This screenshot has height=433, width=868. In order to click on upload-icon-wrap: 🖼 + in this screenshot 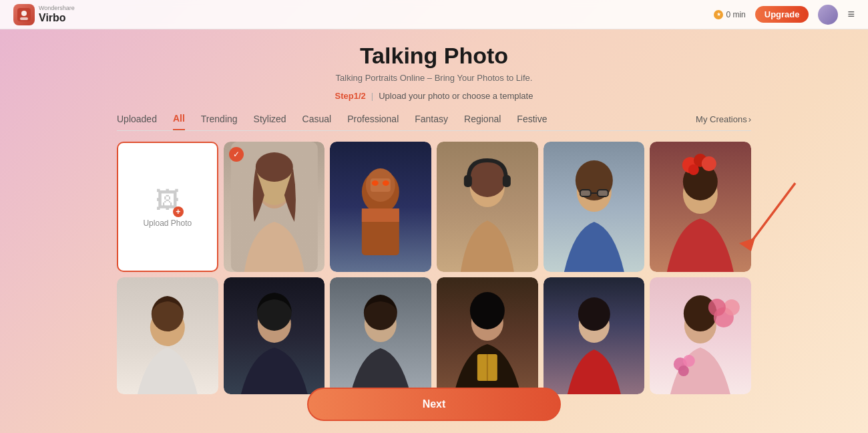, I will do `click(168, 200)`.